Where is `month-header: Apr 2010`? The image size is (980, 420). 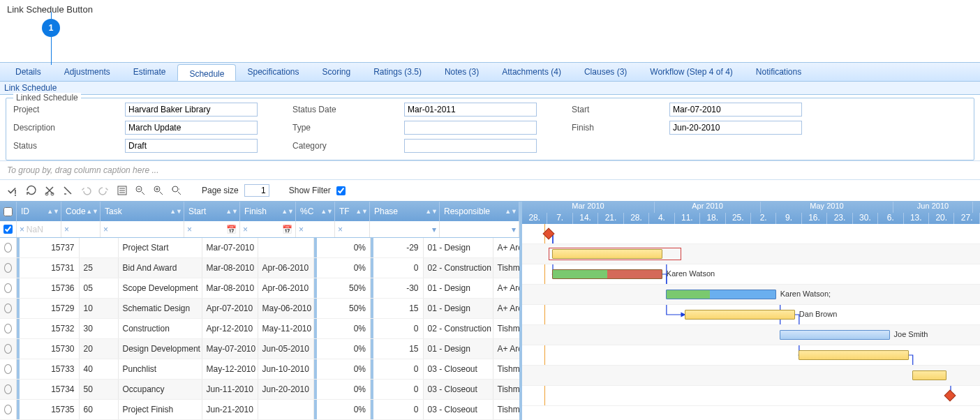
month-header: Apr 2010 is located at coordinates (708, 207).